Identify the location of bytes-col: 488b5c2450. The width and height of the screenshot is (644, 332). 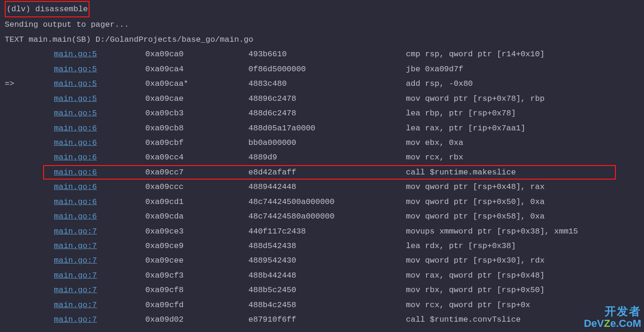
(327, 290).